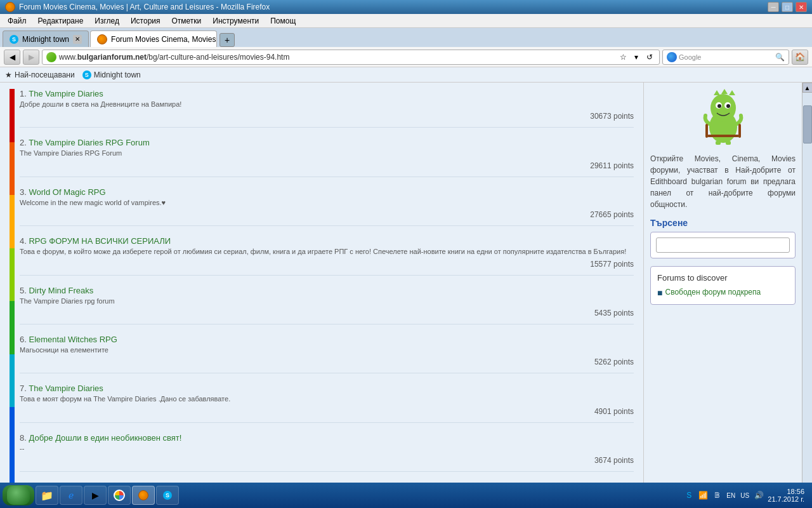 Image resolution: width=812 pixels, height=508 pixels. Describe the element at coordinates (759, 495) in the screenshot. I see `tray-volume-icon: 🔊` at that location.